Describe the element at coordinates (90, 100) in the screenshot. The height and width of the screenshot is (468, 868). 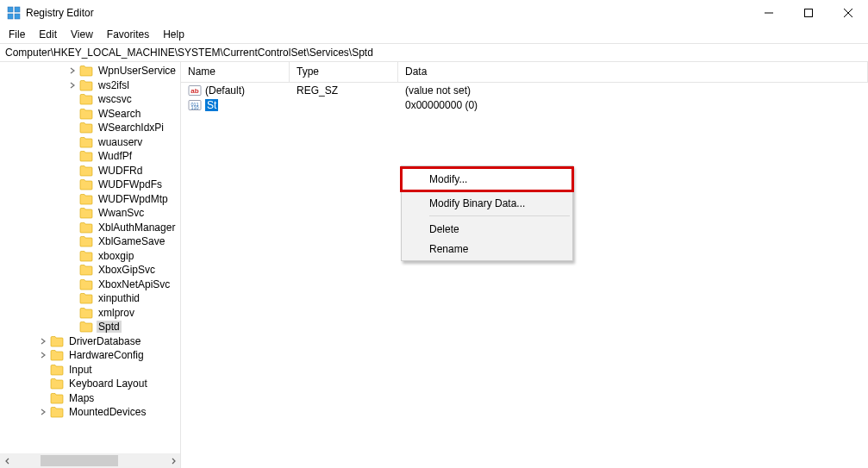
I see `tree-node: wscsvc` at that location.